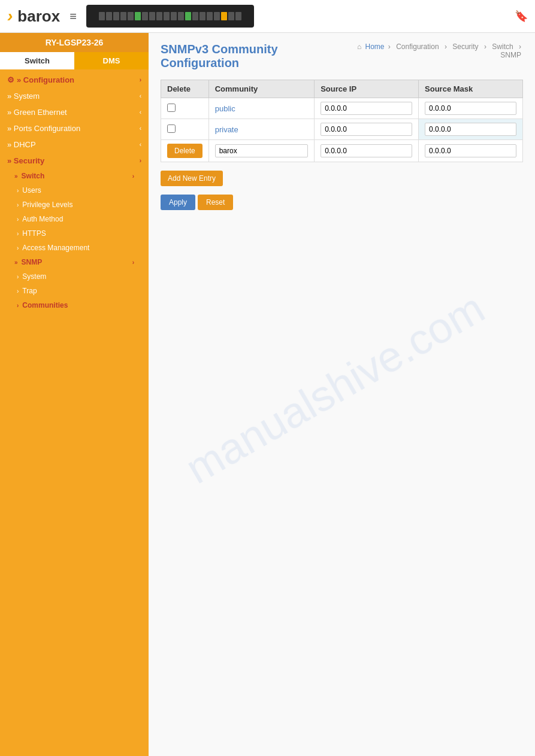 The height and width of the screenshot is (756, 535). I want to click on breadcrumb-home: Home, so click(374, 47).